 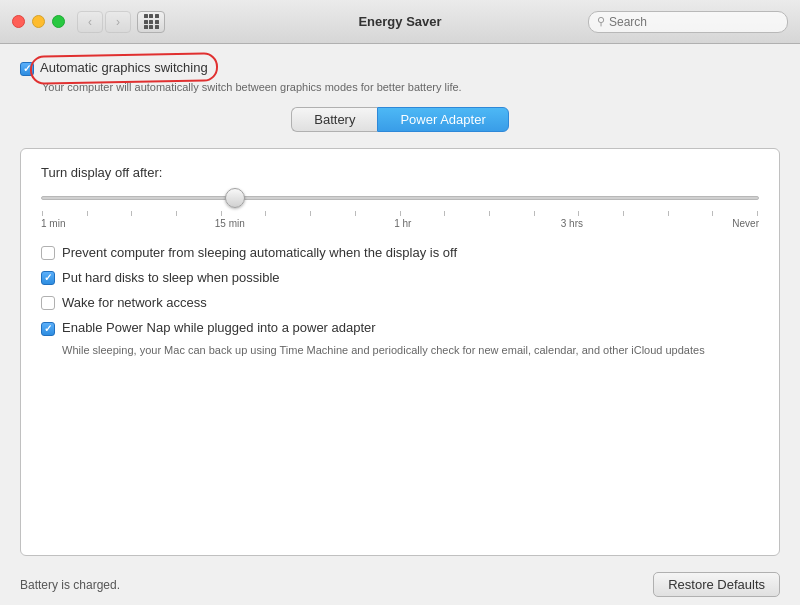 I want to click on search-icon: ⚲, so click(x=601, y=22).